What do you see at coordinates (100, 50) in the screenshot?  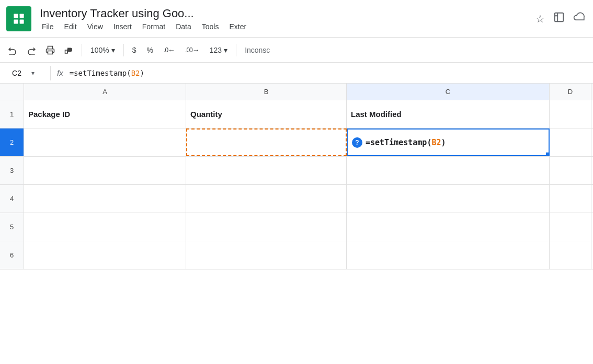 I see `zoom-value: 100%` at bounding box center [100, 50].